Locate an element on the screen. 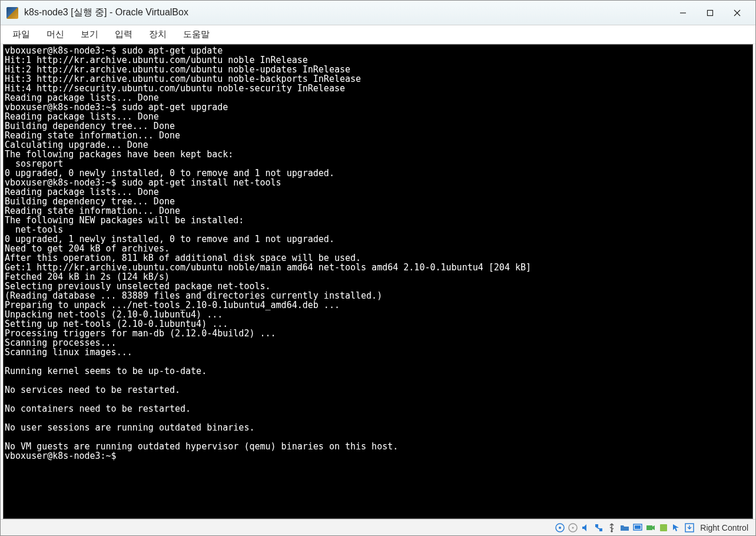  menu-view: 보기 is located at coordinates (89, 34).